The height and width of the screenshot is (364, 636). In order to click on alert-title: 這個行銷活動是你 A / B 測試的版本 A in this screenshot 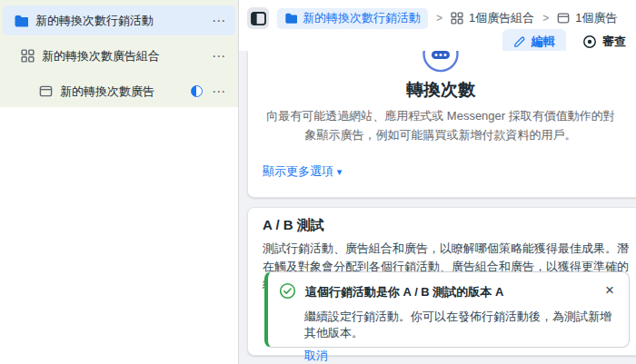, I will do `click(404, 291)`.